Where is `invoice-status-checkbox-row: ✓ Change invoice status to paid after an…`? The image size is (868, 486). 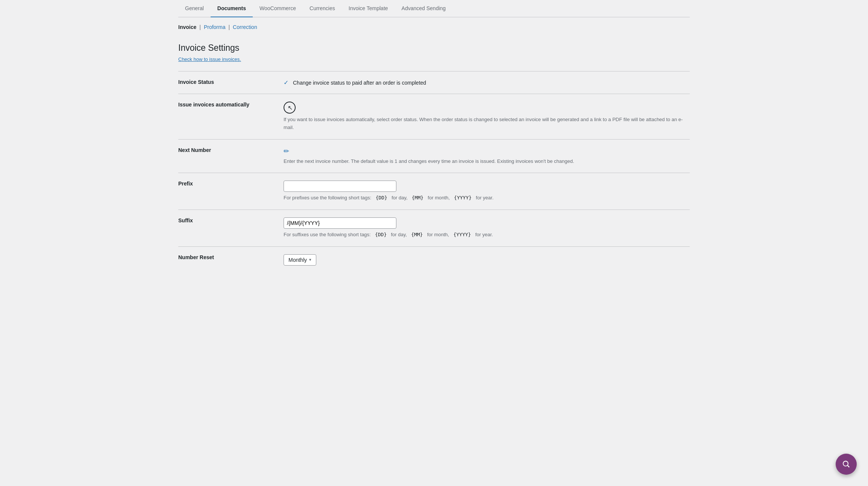
invoice-status-checkbox-row: ✓ Change invoice status to paid after an… is located at coordinates (487, 83).